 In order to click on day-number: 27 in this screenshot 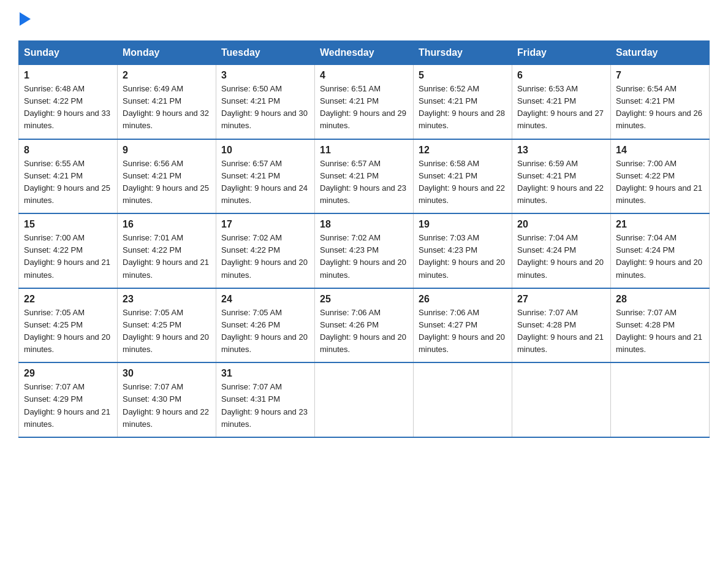, I will do `click(561, 299)`.